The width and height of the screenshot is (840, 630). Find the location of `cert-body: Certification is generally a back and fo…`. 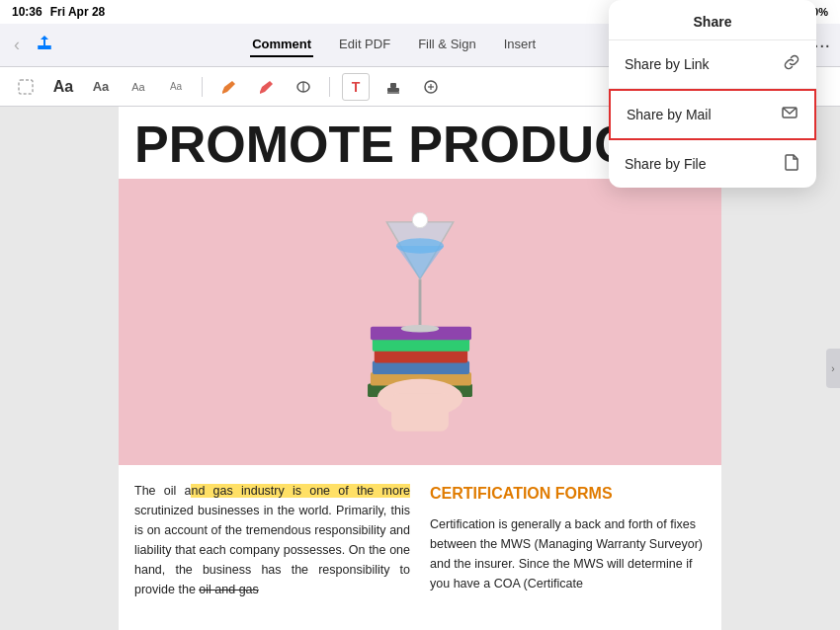

cert-body: Certification is generally a back and fo… is located at coordinates (567, 554).